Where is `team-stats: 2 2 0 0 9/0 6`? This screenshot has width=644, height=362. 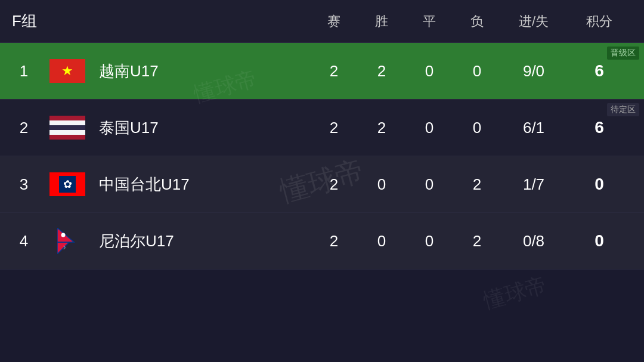
team-stats: 2 2 0 0 9/0 6 is located at coordinates (449, 71).